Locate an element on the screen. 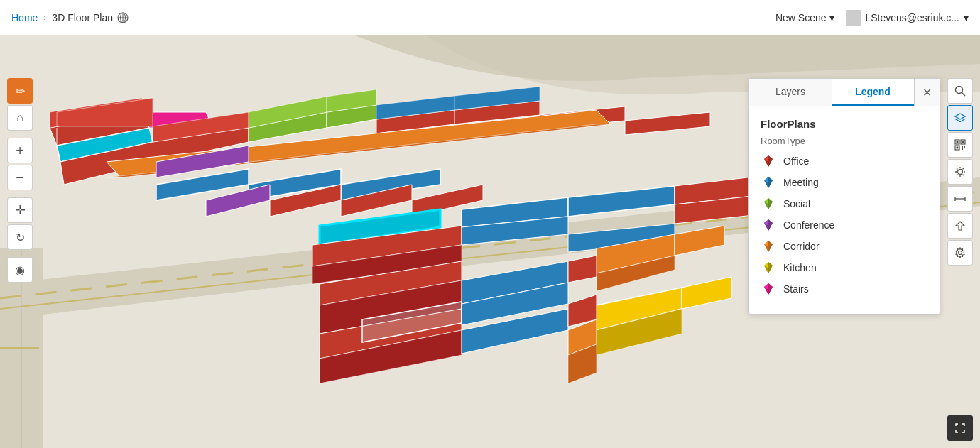 The width and height of the screenshot is (980, 448). page-title: 3D Floor Plan is located at coordinates (90, 18).